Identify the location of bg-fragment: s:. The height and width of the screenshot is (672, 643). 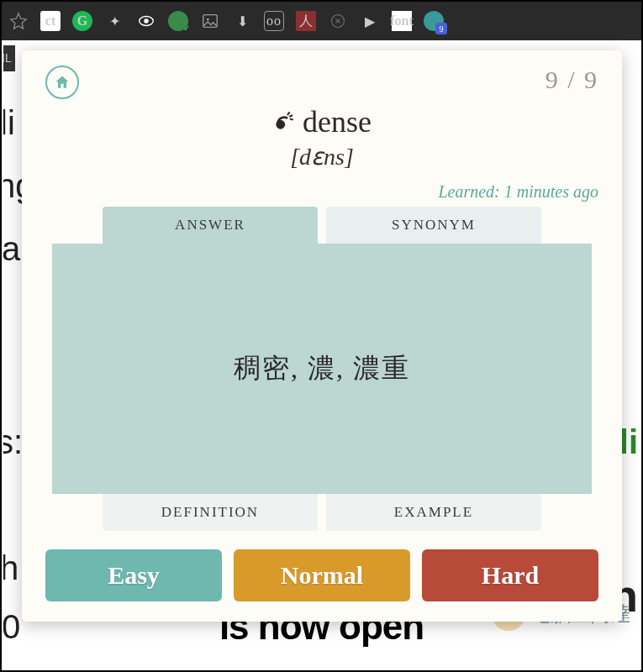
(13, 442).